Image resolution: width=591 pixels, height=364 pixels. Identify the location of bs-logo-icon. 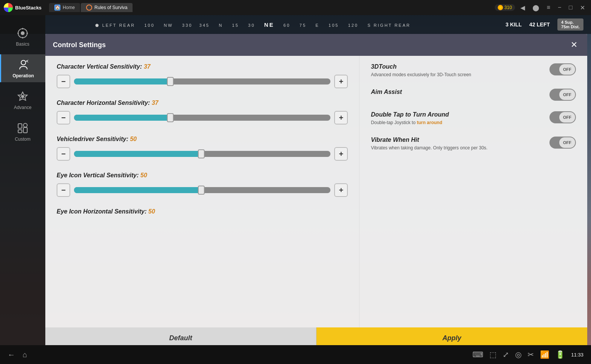
(8, 8).